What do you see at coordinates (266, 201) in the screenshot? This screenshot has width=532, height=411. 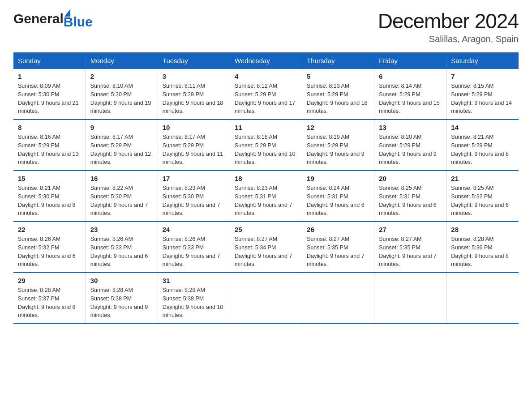 I see `day-info: Sunrise: 8:23 AMSunset: 5:31 PMDaylight:…` at bounding box center [266, 201].